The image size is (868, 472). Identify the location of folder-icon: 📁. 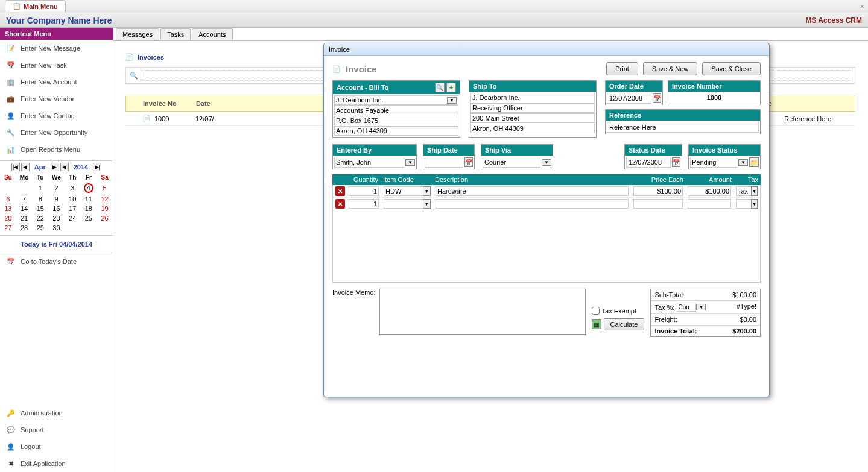
(754, 162).